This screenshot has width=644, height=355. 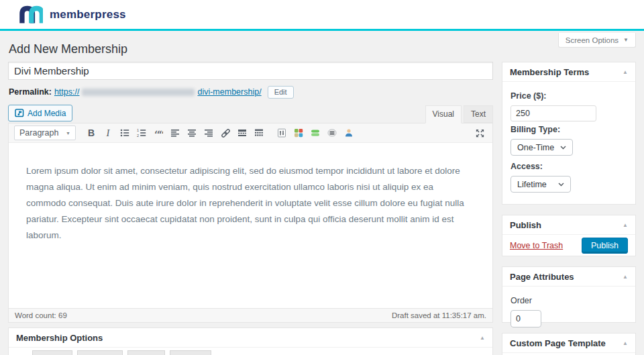 What do you see at coordinates (322, 15) in the screenshot?
I see `app-header: memberpress` at bounding box center [322, 15].